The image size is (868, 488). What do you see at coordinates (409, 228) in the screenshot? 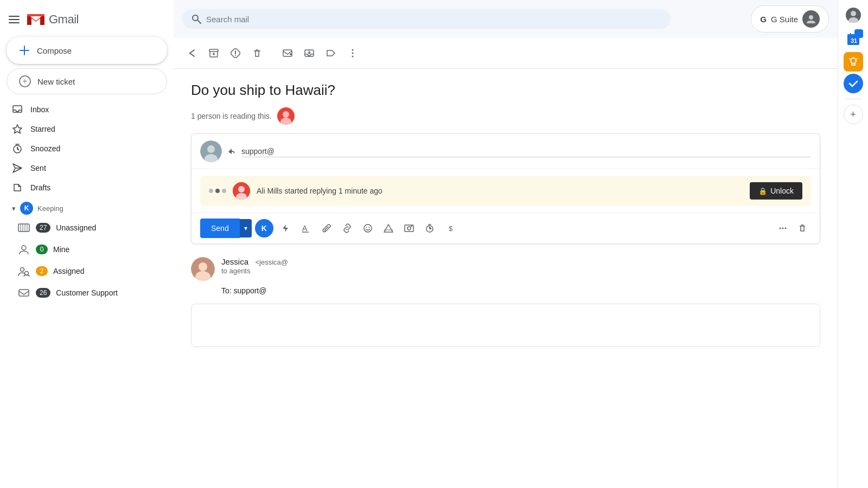
I see `photo-button` at bounding box center [409, 228].